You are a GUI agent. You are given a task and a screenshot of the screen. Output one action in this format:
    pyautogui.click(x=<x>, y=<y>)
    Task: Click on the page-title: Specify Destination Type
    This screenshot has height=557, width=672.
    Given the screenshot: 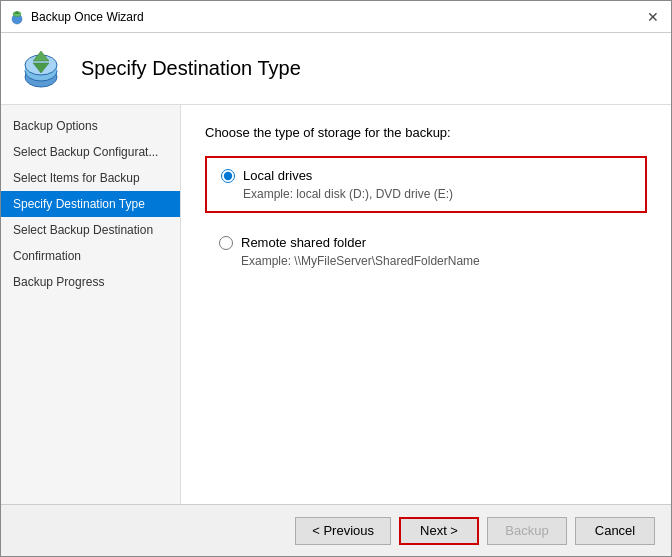 What is the action you would take?
    pyautogui.click(x=191, y=68)
    